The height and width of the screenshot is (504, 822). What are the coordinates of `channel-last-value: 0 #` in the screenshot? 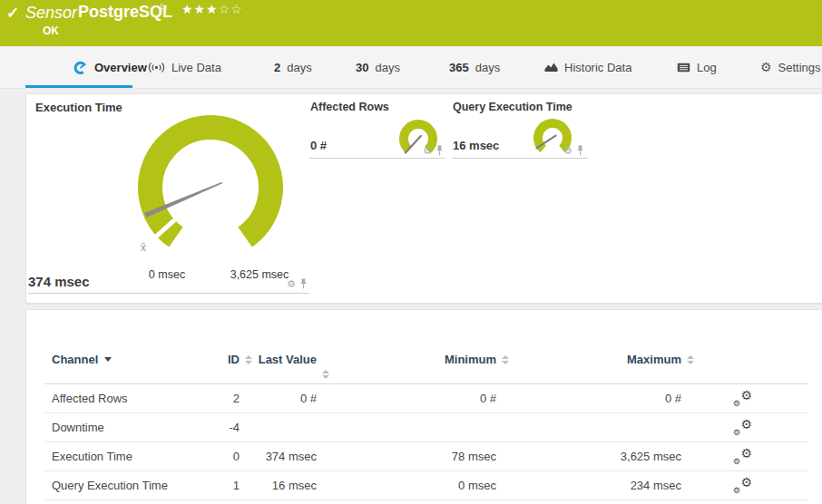 It's located at (278, 399).